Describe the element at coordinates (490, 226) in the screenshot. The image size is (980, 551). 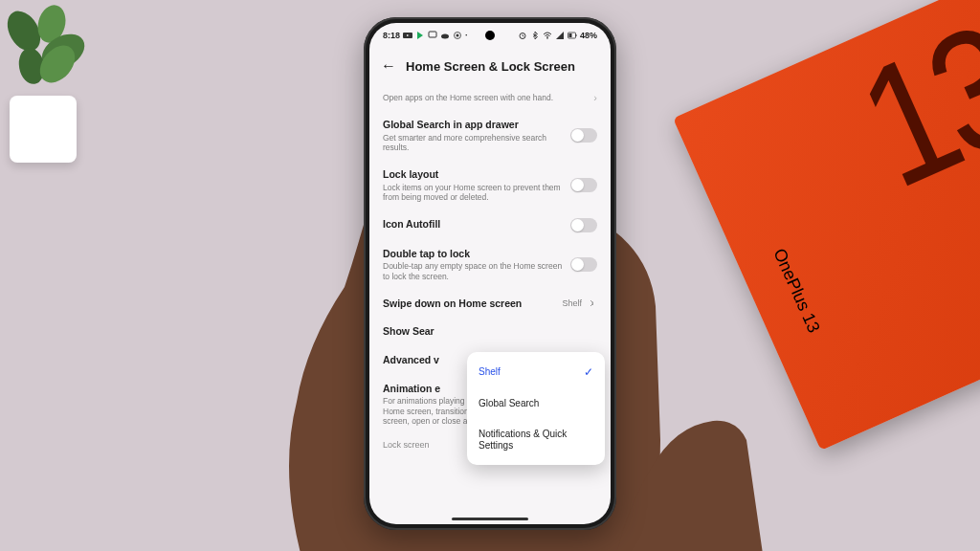
I see `setting-icon-autofill: Icon Autofill` at that location.